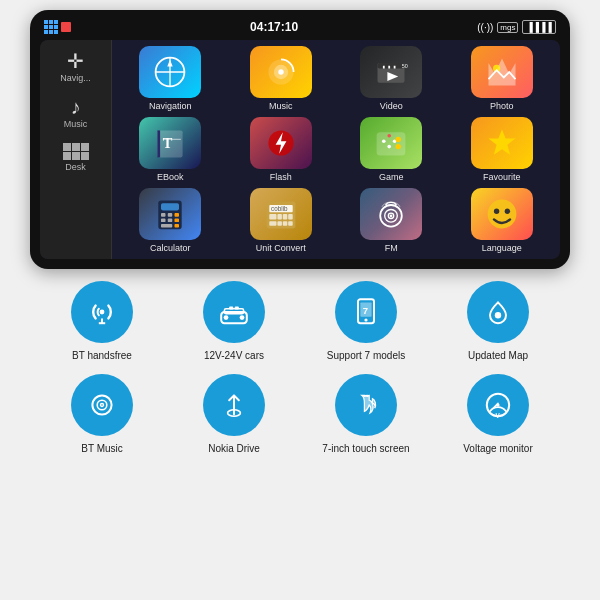 This screenshot has height=600, width=600. Describe the element at coordinates (366, 356) in the screenshot. I see `feature-label-support7: Support 7 models` at that location.